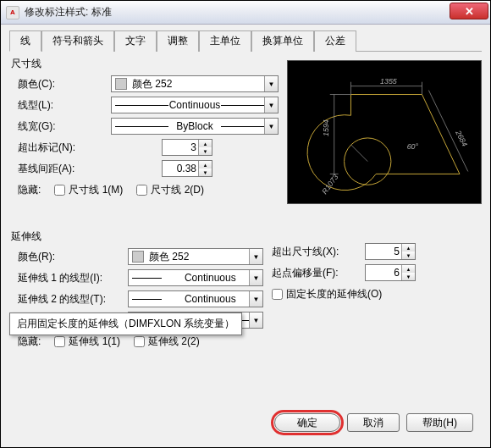 The width and height of the screenshot is (491, 448). What do you see at coordinates (167, 342) in the screenshot?
I see `extline-hide2-check: 延伸线 2(2)` at bounding box center [167, 342].